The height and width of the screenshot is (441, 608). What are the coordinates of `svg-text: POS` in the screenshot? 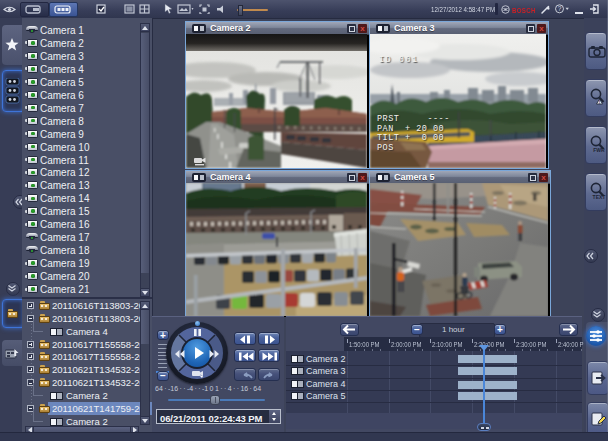 It's located at (386, 148).